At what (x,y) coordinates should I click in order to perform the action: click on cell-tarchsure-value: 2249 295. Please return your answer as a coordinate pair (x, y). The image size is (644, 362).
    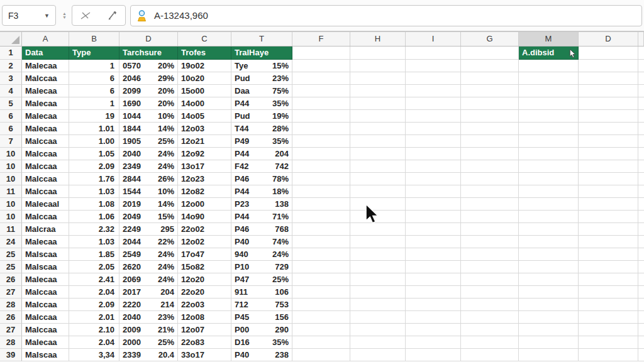
    Looking at the image, I should click on (148, 229).